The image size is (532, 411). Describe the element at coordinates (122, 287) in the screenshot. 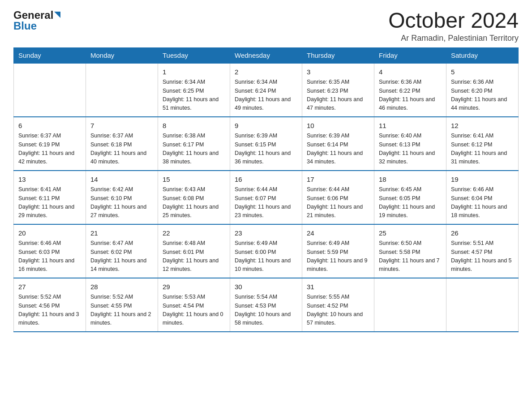

I see `day-number: 28` at that location.